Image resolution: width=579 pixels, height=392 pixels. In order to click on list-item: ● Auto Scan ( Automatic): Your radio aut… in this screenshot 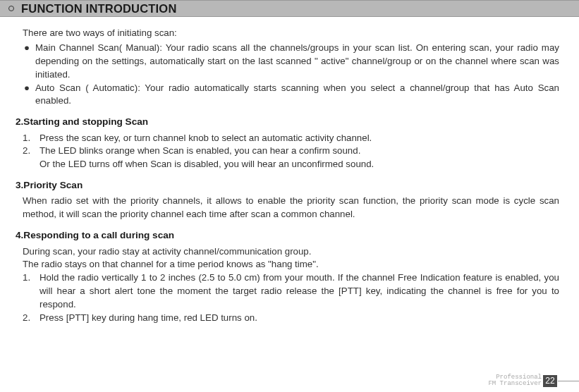, I will do `click(291, 95)`.